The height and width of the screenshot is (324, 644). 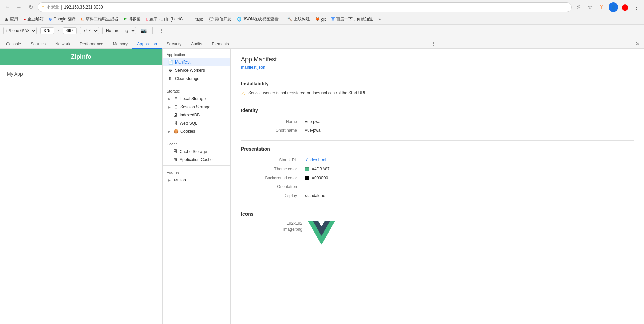 What do you see at coordinates (272, 130) in the screenshot?
I see `short-name-label: Short name` at bounding box center [272, 130].